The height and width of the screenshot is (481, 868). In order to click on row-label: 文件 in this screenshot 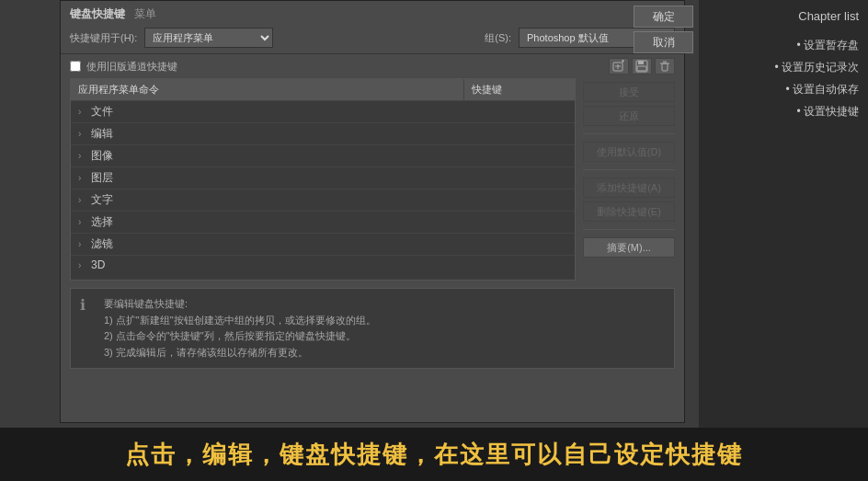, I will do `click(102, 112)`.